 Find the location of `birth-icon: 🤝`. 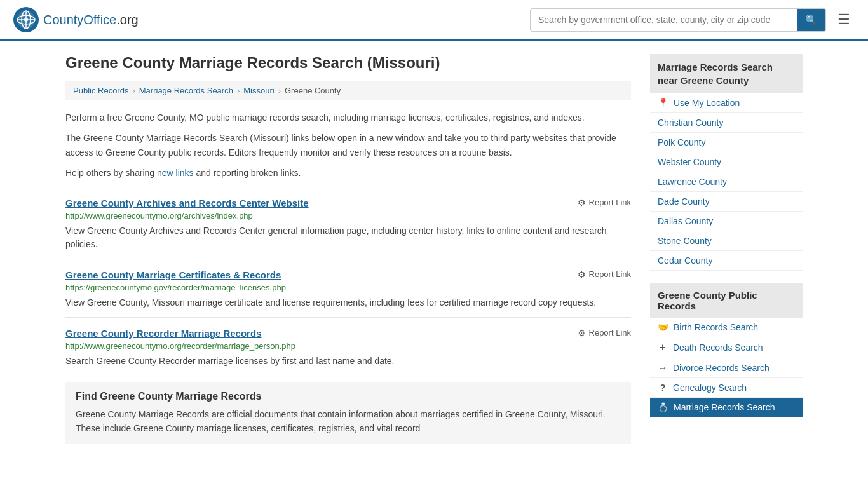

birth-icon: 🤝 is located at coordinates (663, 327).